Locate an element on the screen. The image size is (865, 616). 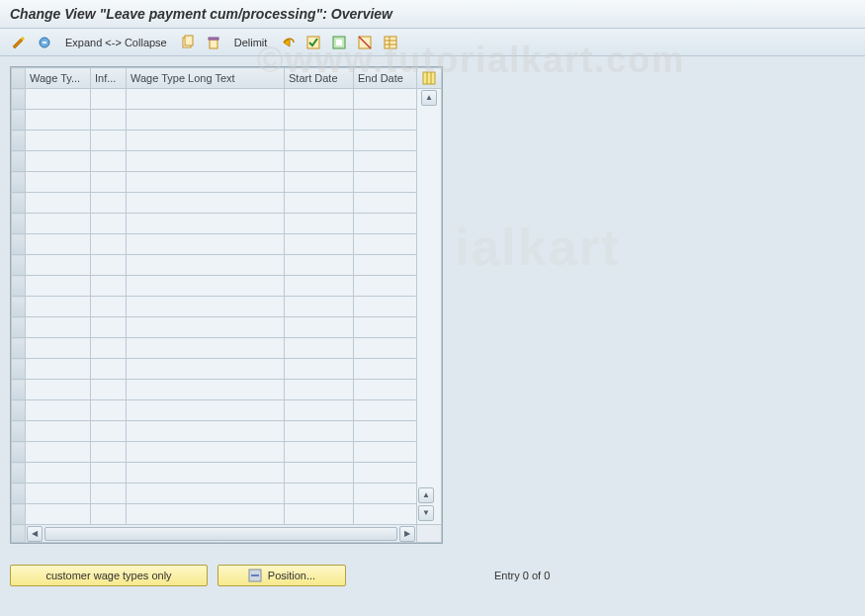
select-block-icon is located at coordinates (339, 43).